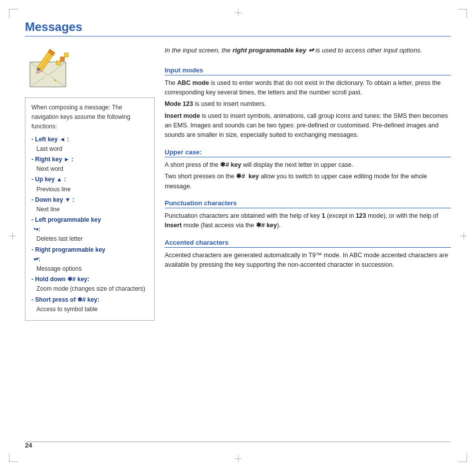  I want to click on right-prog-key-label: - Right programmable key, so click(68, 250).